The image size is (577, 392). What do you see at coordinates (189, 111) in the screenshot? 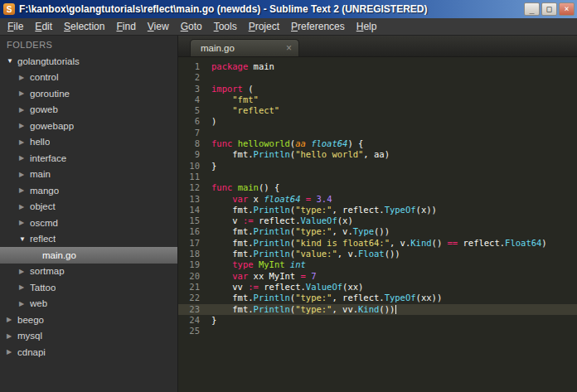
I see `line-number: 5` at bounding box center [189, 111].